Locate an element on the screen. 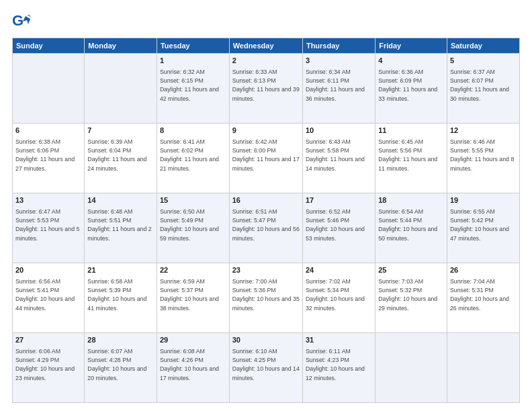  day-info: Sunrise: 6:59 AM Sunset: 5:37 PM Dayligh… is located at coordinates (193, 295).